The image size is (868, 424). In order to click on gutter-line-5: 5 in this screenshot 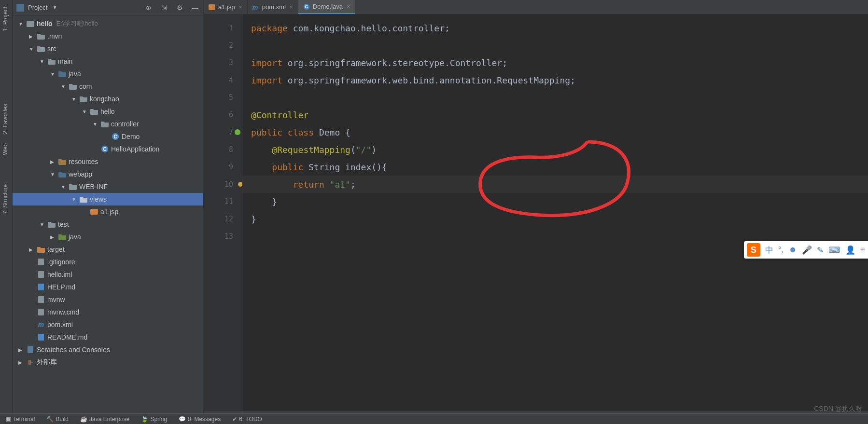, I will do `click(223, 97)`.